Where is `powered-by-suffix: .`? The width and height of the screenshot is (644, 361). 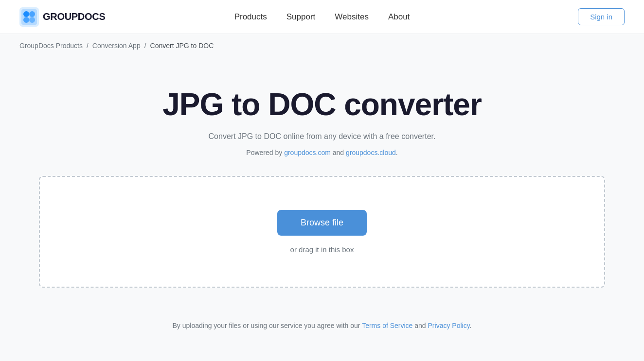
powered-by-suffix: . is located at coordinates (397, 153).